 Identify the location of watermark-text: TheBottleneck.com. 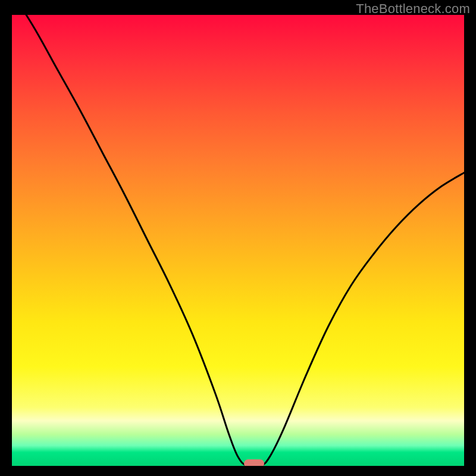
(413, 9).